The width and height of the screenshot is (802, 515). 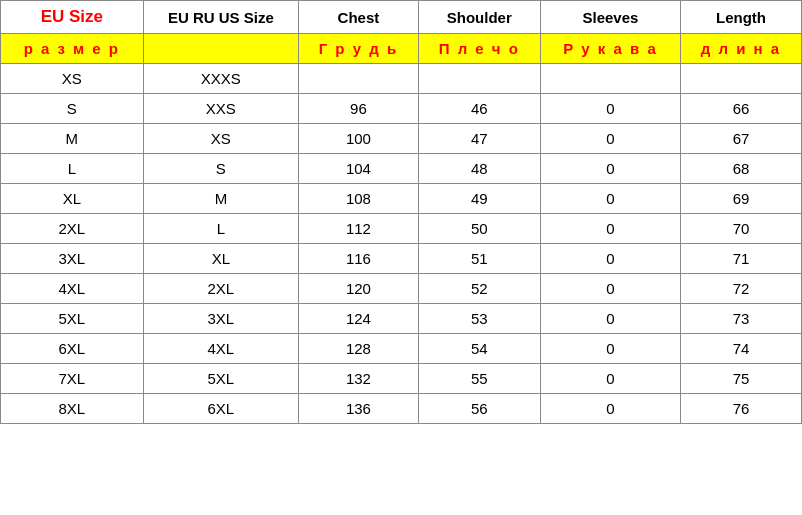 What do you see at coordinates (72, 79) in the screenshot?
I see `eu-size-cell: XS` at bounding box center [72, 79].